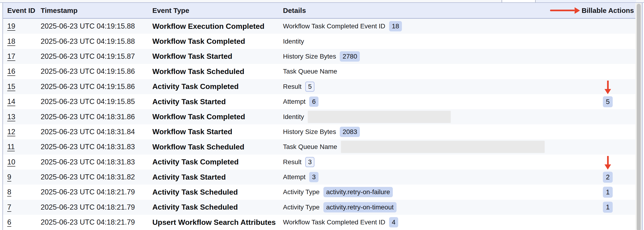  What do you see at coordinates (9, 177) in the screenshot?
I see `event-id-link: 9` at bounding box center [9, 177].